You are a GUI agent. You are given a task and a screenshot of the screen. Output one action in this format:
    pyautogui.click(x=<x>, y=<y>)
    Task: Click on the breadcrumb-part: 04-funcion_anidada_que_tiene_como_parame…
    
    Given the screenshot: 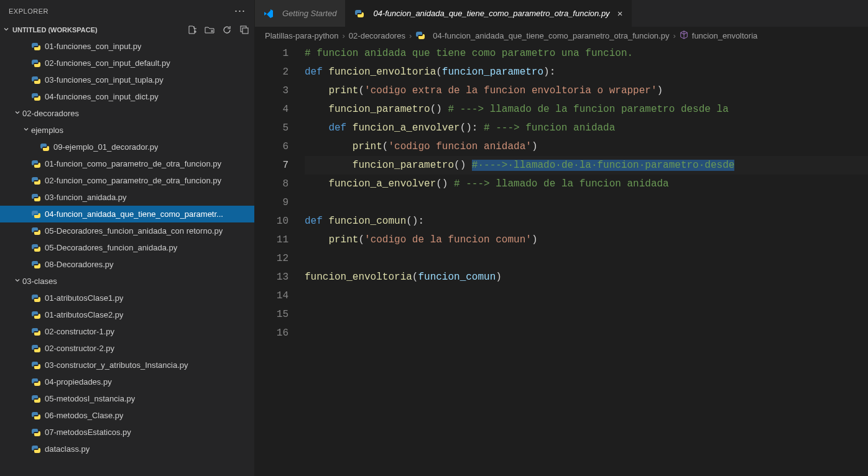 What is the action you would take?
    pyautogui.click(x=551, y=36)
    